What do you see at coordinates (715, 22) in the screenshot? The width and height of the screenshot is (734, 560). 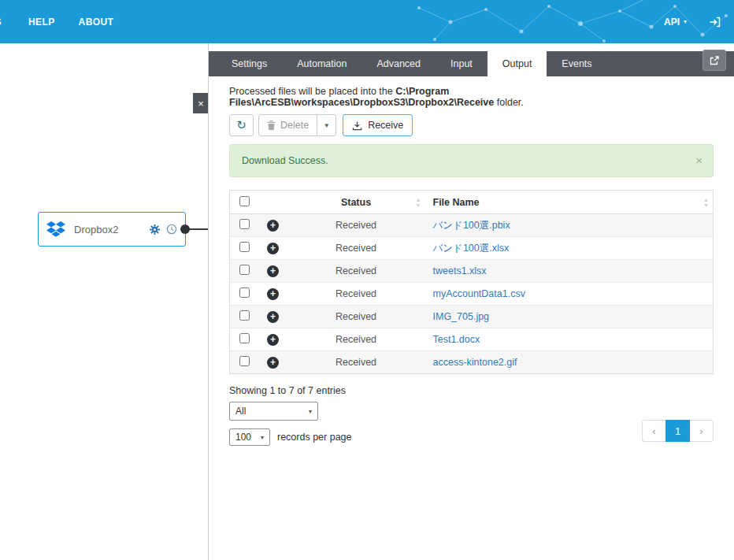 I see `logout-button` at bounding box center [715, 22].